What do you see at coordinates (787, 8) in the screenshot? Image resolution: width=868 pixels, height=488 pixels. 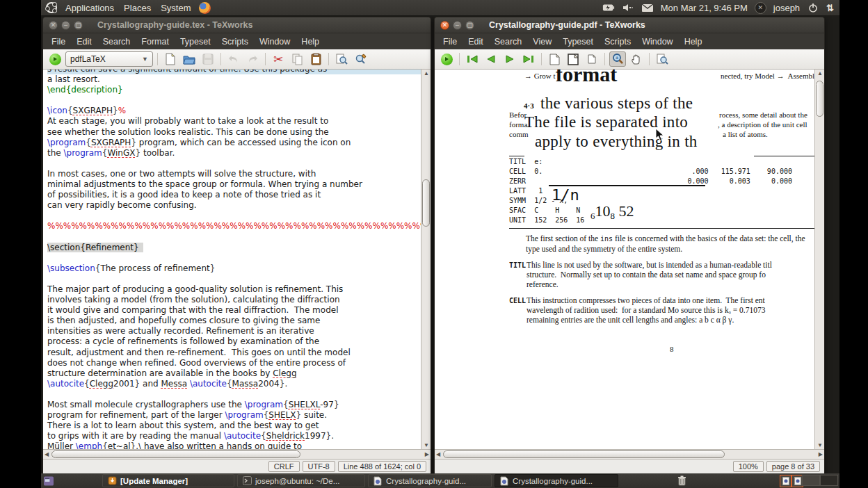 I see `user-menu: joseph` at bounding box center [787, 8].